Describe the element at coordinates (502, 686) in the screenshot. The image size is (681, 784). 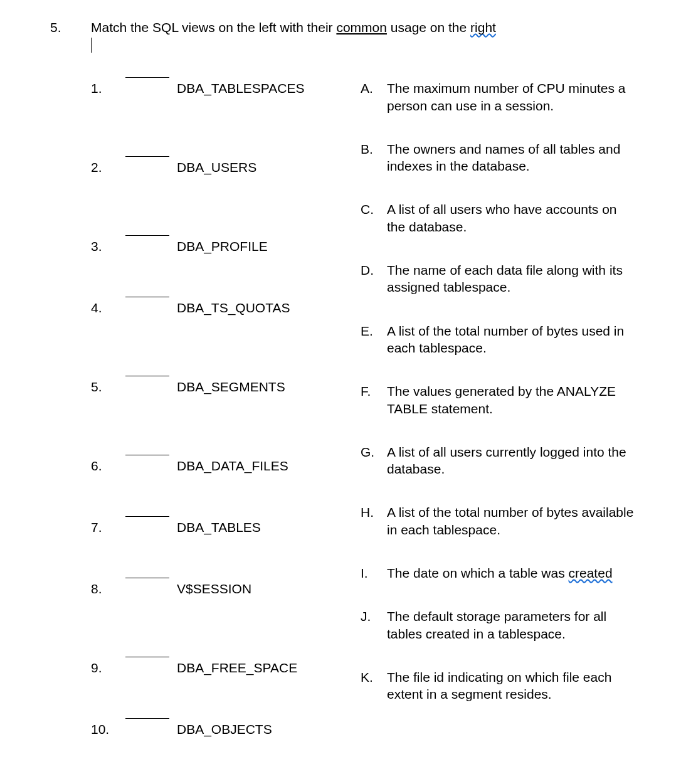
I see `right-item: K.The file id indicating on which file e…` at that location.